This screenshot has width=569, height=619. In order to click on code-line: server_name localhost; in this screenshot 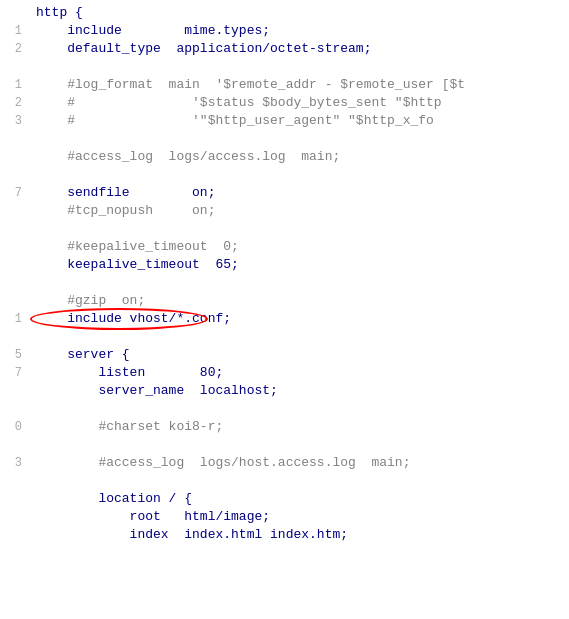, I will do `click(298, 391)`.